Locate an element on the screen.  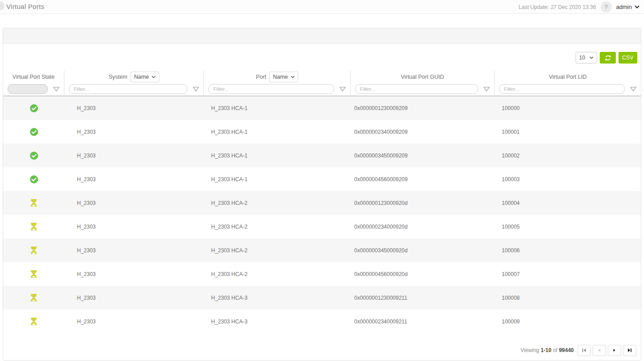
guid-cell: 0x0000002340009209 is located at coordinates (423, 132).